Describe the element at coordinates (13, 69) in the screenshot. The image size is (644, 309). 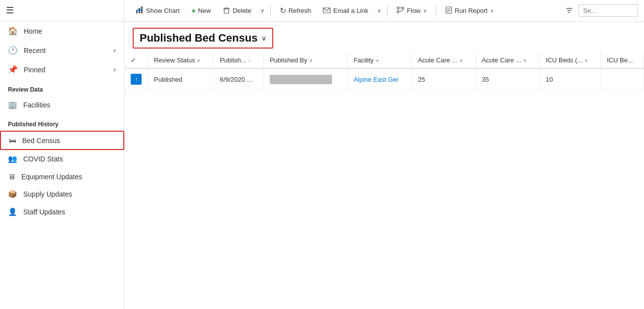
I see `pinned-icon: 📌` at that location.